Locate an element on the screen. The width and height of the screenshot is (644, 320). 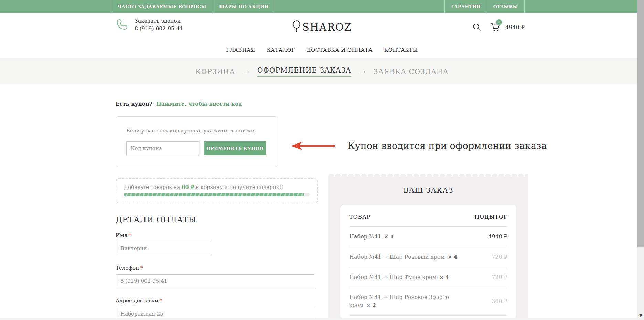
name-label-text: Имя is located at coordinates (121, 235).